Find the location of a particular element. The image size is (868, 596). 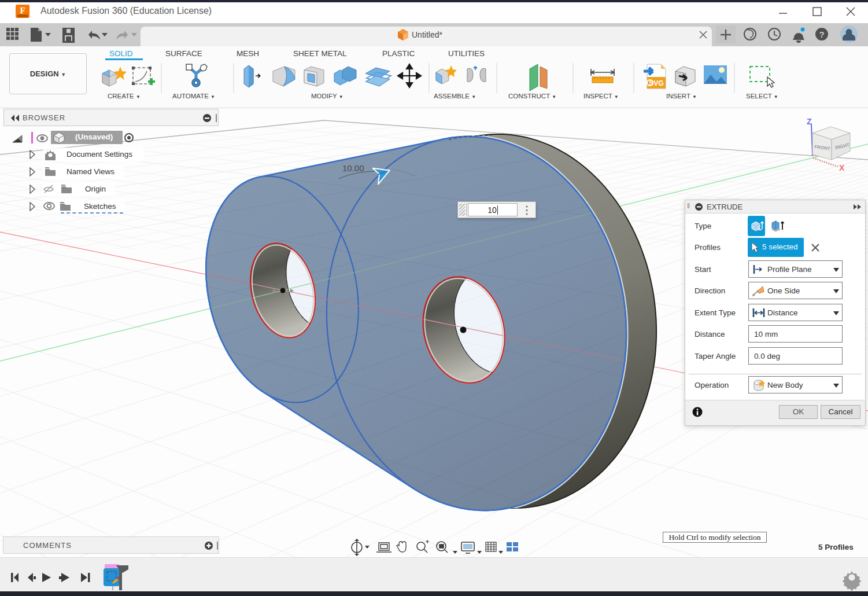

svg-text: 10.00 is located at coordinates (353, 168).